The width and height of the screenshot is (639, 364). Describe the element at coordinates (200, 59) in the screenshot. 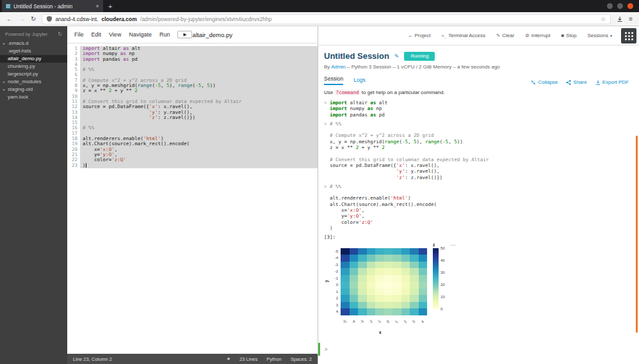

I see `code-line: import pandas as pd` at that location.